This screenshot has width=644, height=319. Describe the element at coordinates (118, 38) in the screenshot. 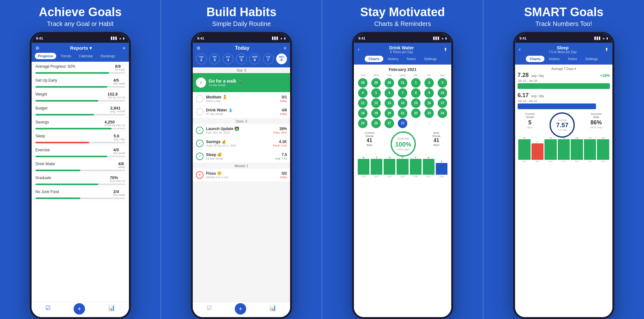

I see `phone1-status: ▋▋▋ ▲ ▮` at that location.